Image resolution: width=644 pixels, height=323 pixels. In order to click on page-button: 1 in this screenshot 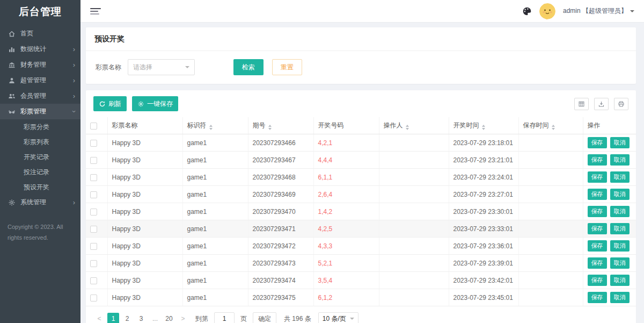, I will do `click(113, 318)`.